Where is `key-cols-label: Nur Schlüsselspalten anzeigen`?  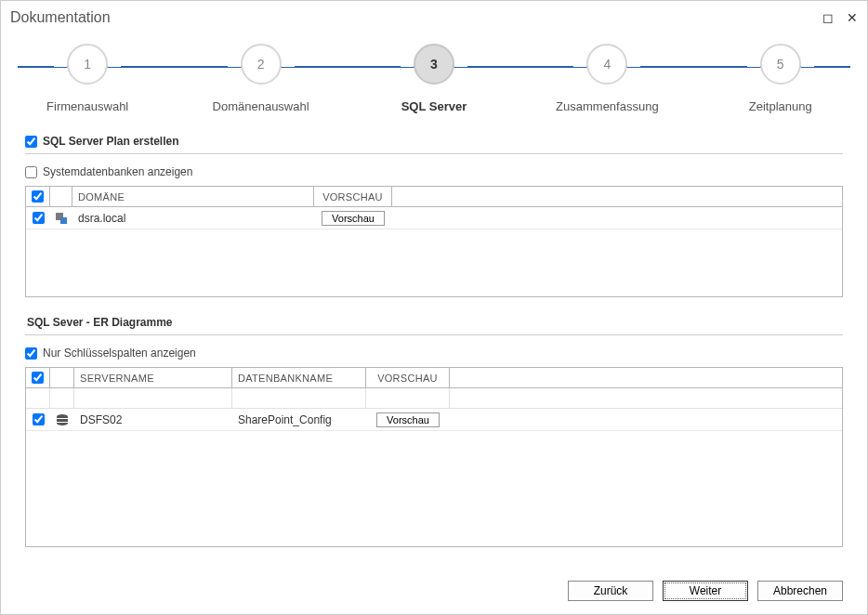
key-cols-label: Nur Schlüsselspalten anzeigen is located at coordinates (119, 353).